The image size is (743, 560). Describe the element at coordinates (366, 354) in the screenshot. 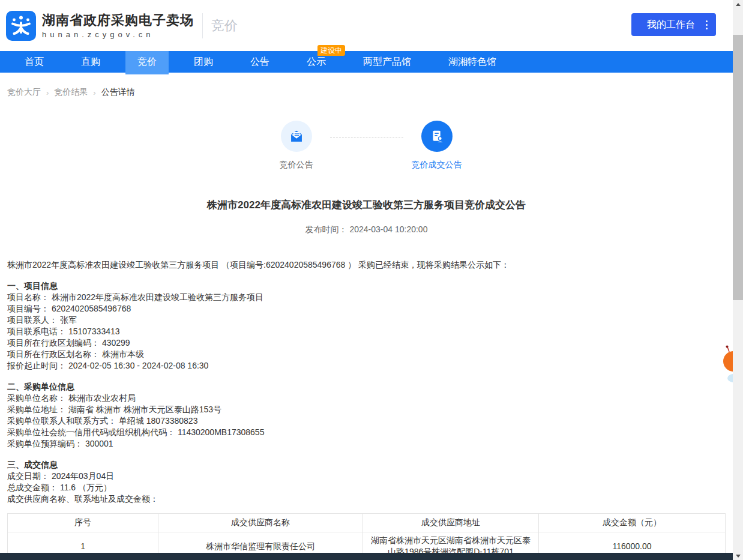

I see `project-region-name: 项目所在行政区划名称： 株洲市本级` at that location.